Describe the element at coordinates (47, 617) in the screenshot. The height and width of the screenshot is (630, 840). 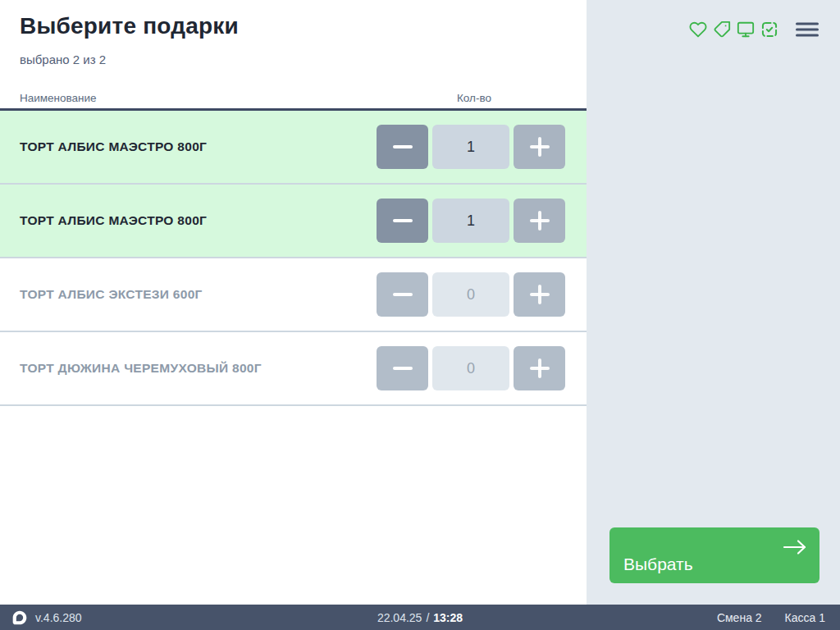
I see `footer-left: v.4.6.280` at that location.